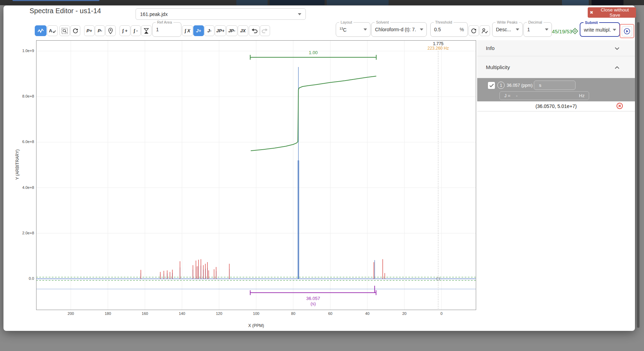 The image size is (644, 351). What do you see at coordinates (612, 12) in the screenshot?
I see `close-without-save-button: ✖ Close without Save` at bounding box center [612, 12].